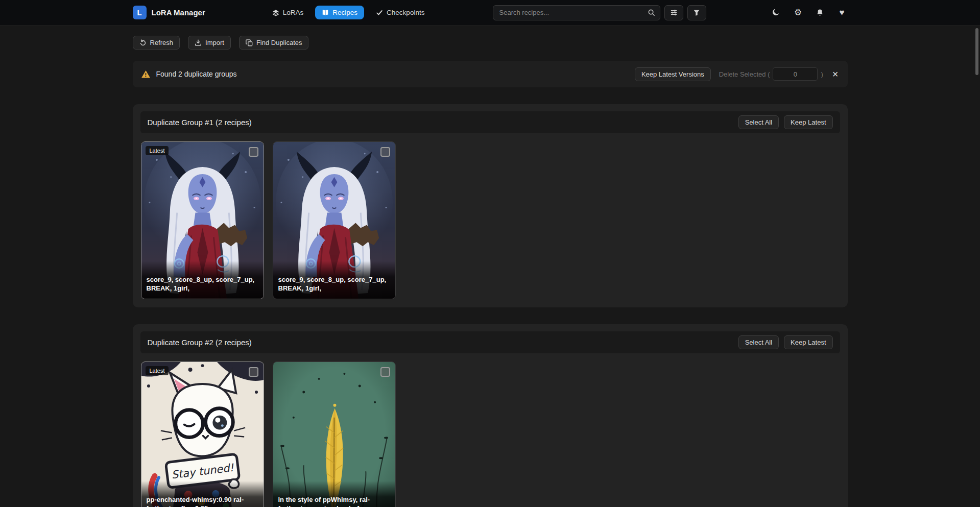 The width and height of the screenshot is (980, 507). What do you see at coordinates (334, 221) in the screenshot?
I see `recipe-card: score_9, score_8_up, score_7_up, BREAK, …` at bounding box center [334, 221].